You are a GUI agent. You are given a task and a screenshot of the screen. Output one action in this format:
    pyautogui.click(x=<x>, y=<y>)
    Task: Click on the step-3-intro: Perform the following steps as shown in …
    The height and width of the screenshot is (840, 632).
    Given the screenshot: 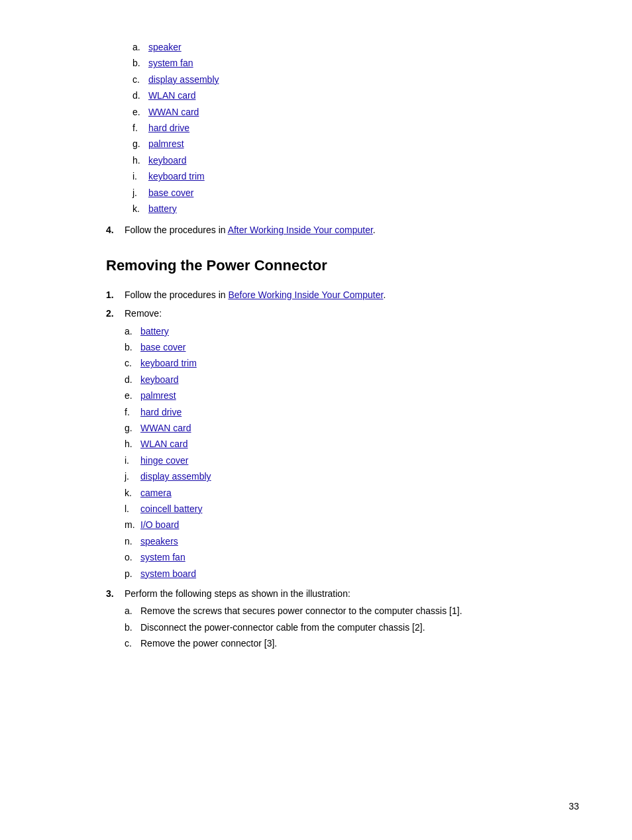 What is the action you would take?
    pyautogui.click(x=339, y=594)
    